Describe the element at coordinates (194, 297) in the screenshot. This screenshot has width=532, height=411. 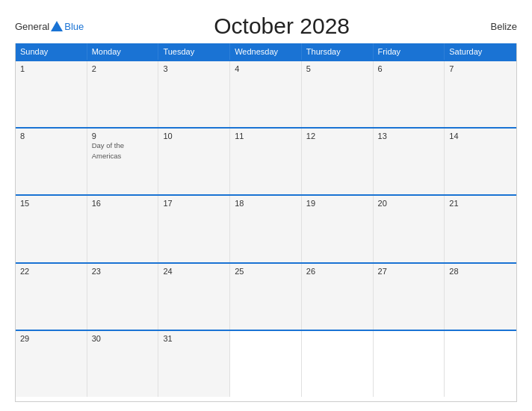
I see `day-cell: 24` at that location.